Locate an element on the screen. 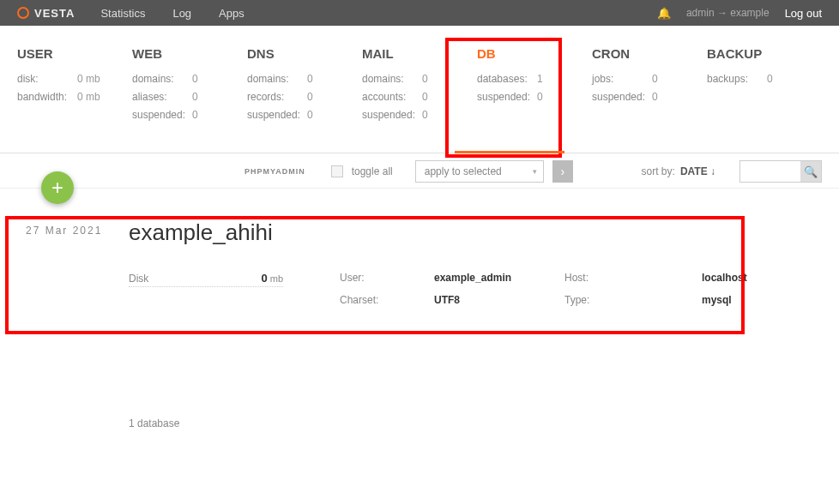 The height and width of the screenshot is (504, 839). nav-statistics: Statistics is located at coordinates (123, 14).